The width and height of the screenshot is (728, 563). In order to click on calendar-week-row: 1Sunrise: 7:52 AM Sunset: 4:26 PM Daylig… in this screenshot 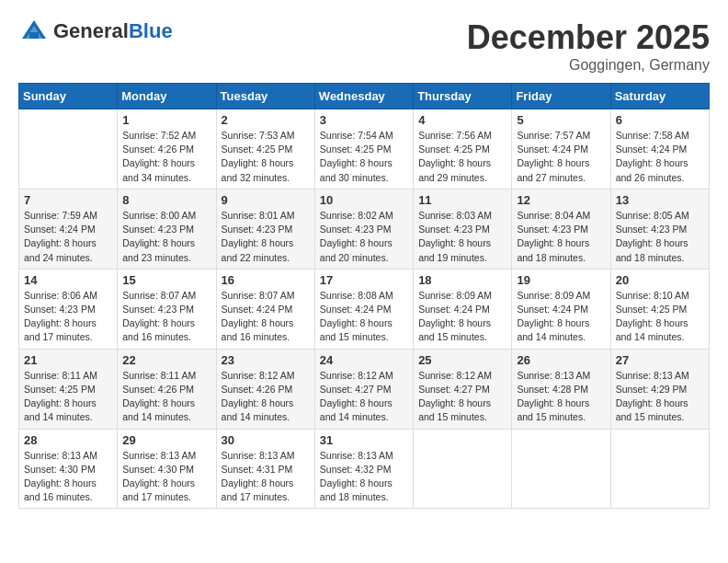, I will do `click(364, 149)`.